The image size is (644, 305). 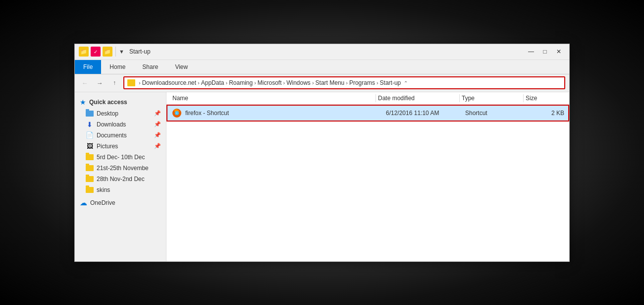 I want to click on sidebar-label-folder2: 28th Nov-2nd Dec, so click(x=129, y=179).